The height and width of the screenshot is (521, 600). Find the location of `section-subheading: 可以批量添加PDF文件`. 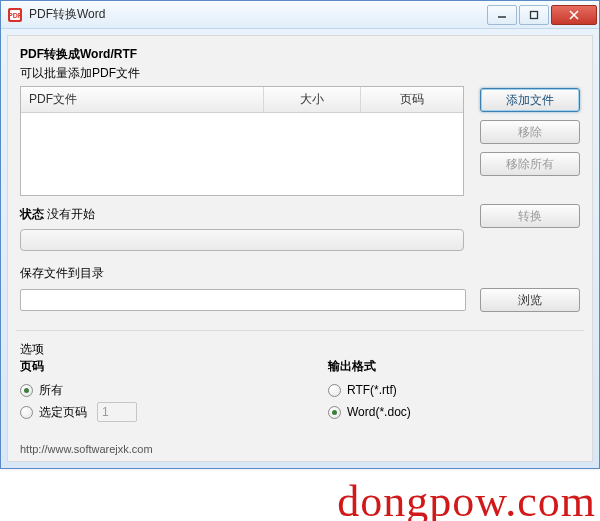

section-subheading: 可以批量添加PDF文件 is located at coordinates (300, 74).